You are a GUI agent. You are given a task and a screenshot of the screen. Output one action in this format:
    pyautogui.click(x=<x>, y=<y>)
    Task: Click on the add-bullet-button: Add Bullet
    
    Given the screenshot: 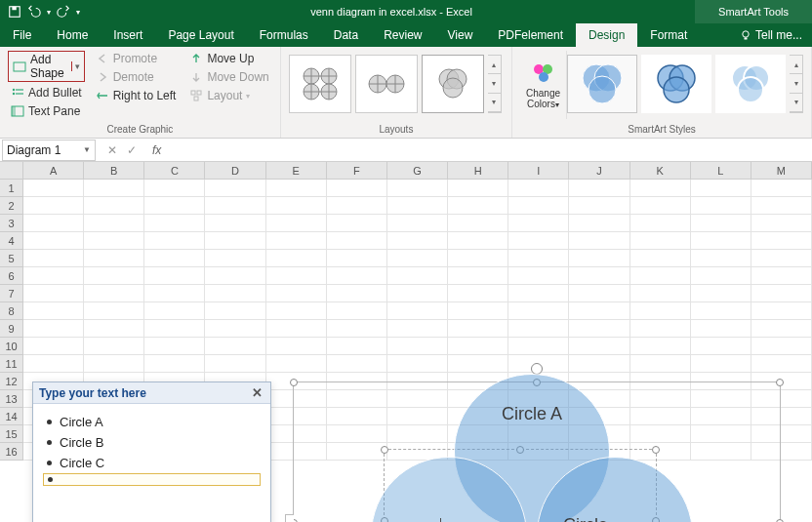 What is the action you would take?
    pyautogui.click(x=47, y=93)
    